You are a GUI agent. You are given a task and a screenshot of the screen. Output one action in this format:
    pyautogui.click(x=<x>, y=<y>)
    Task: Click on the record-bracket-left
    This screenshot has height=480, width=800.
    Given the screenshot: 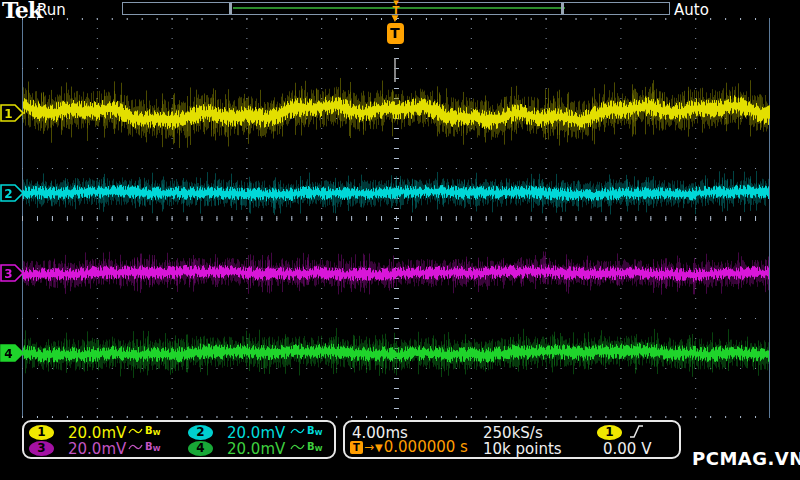 What is the action you would take?
    pyautogui.click(x=230, y=8)
    